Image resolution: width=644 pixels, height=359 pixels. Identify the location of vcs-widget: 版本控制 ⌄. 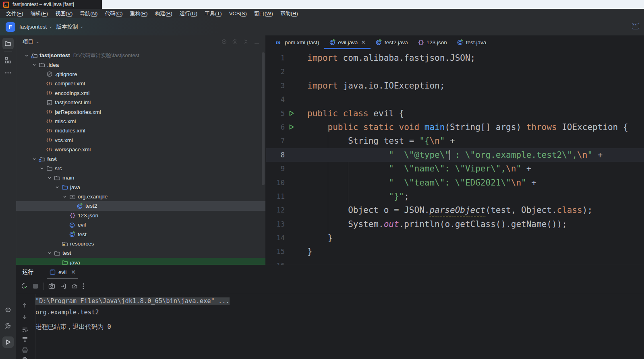
(70, 27).